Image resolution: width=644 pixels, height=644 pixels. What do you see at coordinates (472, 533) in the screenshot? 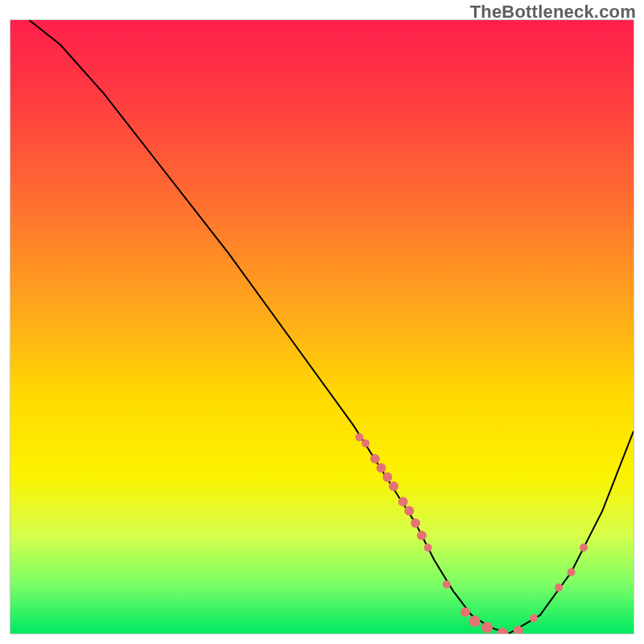
I see `marker-group` at bounding box center [472, 533].